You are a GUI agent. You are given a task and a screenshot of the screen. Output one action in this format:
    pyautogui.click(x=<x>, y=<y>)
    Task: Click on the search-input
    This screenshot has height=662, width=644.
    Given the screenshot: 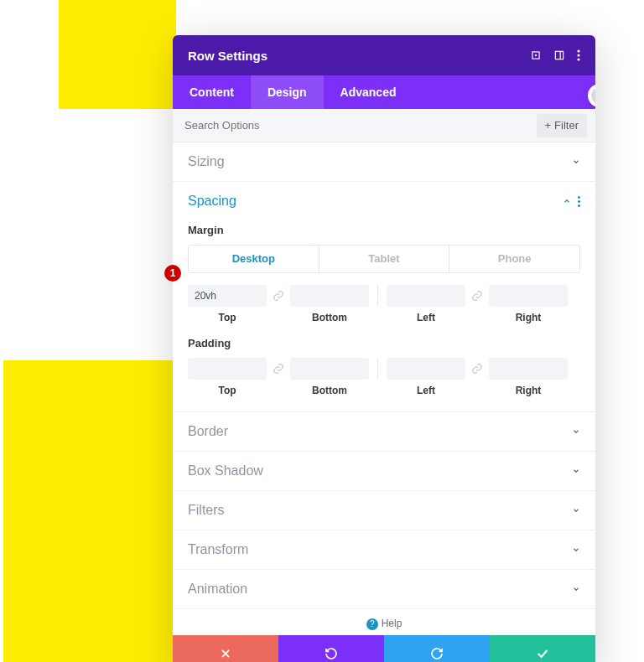 What is the action you would take?
    pyautogui.click(x=361, y=126)
    